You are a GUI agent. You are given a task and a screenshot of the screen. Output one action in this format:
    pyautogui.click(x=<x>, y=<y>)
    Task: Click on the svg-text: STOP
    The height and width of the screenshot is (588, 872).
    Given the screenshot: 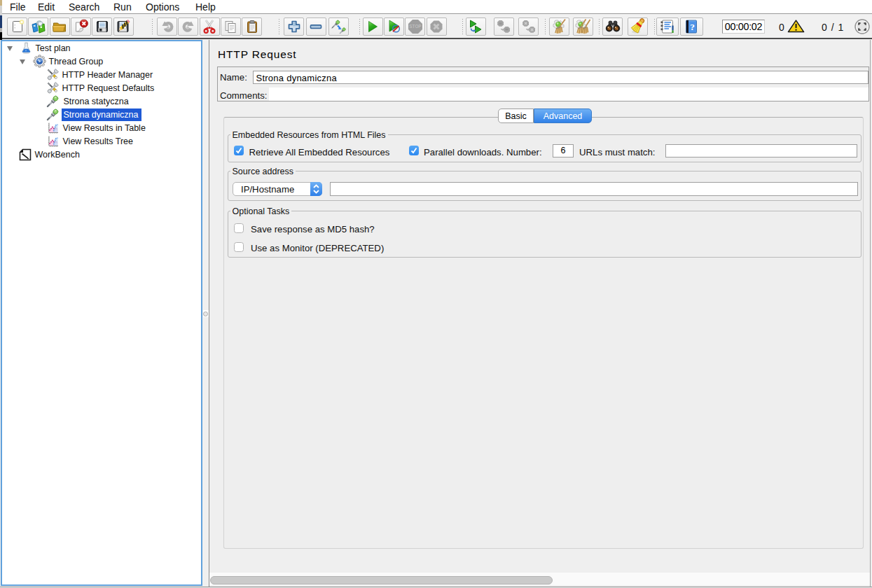 What is the action you would take?
    pyautogui.click(x=415, y=27)
    